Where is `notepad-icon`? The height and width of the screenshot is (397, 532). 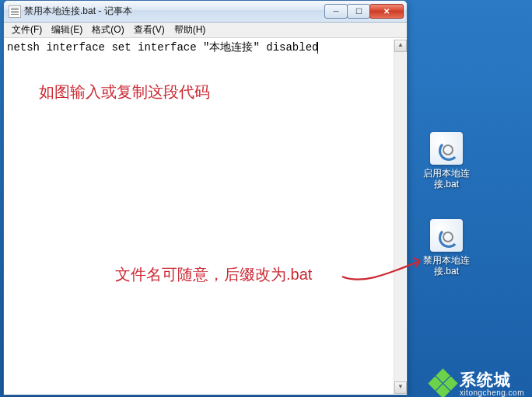
notepad-icon is located at coordinates (15, 12).